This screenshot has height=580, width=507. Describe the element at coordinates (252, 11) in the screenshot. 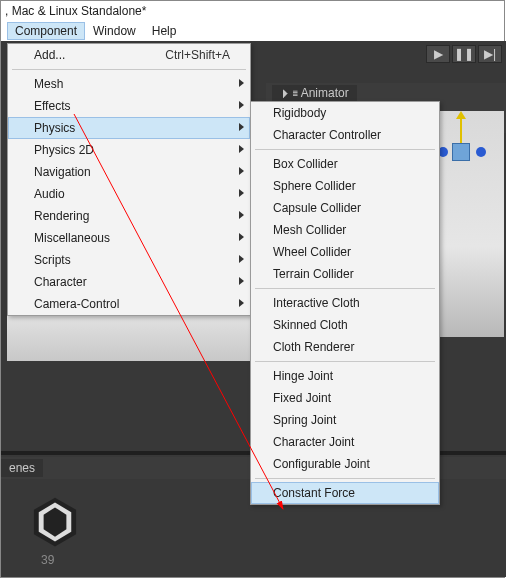

I see `window-title: , Mac & Linux Standalone*` at that location.